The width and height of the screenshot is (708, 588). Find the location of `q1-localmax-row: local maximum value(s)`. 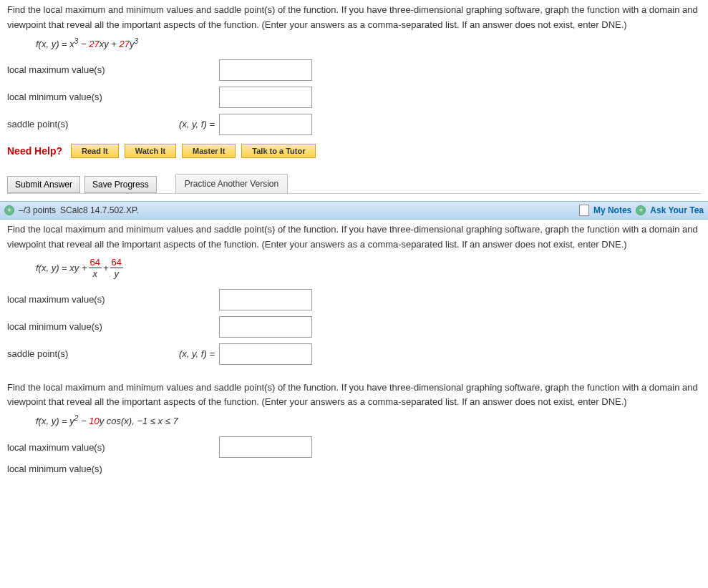

q1-localmax-row: local maximum value(s) is located at coordinates (354, 70).